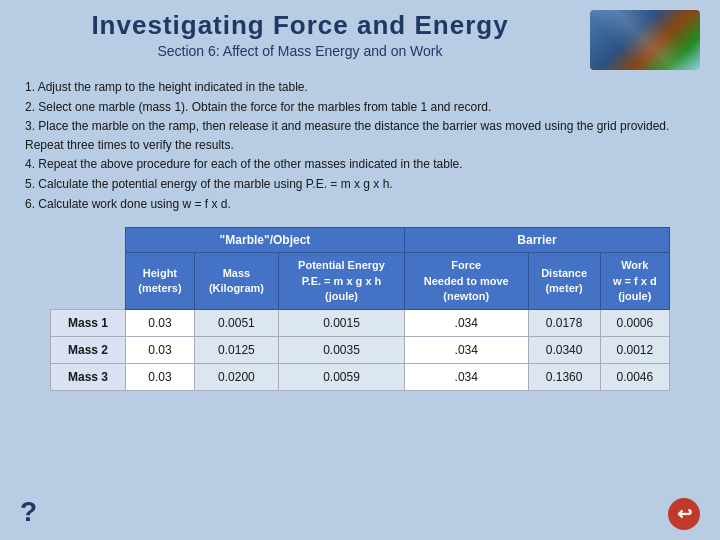 Image resolution: width=720 pixels, height=540 pixels. What do you see at coordinates (360, 204) in the screenshot?
I see `instruction-6: 6. Calculate work done using w = f x d.` at bounding box center [360, 204].